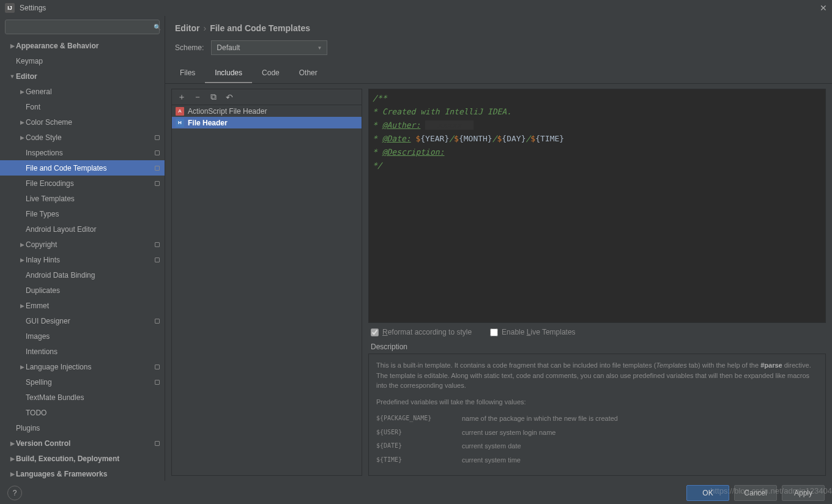  Describe the element at coordinates (82, 306) in the screenshot. I see `sidebar-item: ▶Emmet` at that location.